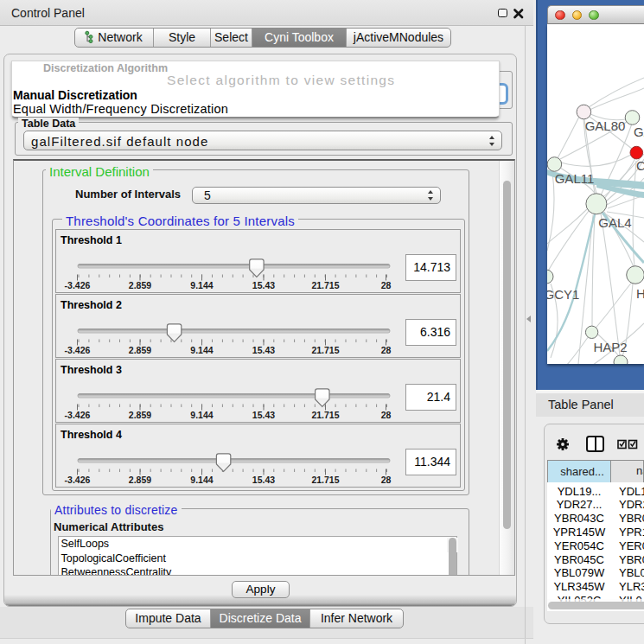 This screenshot has height=644, width=644. I want to click on svg-text: C, so click(640, 166).